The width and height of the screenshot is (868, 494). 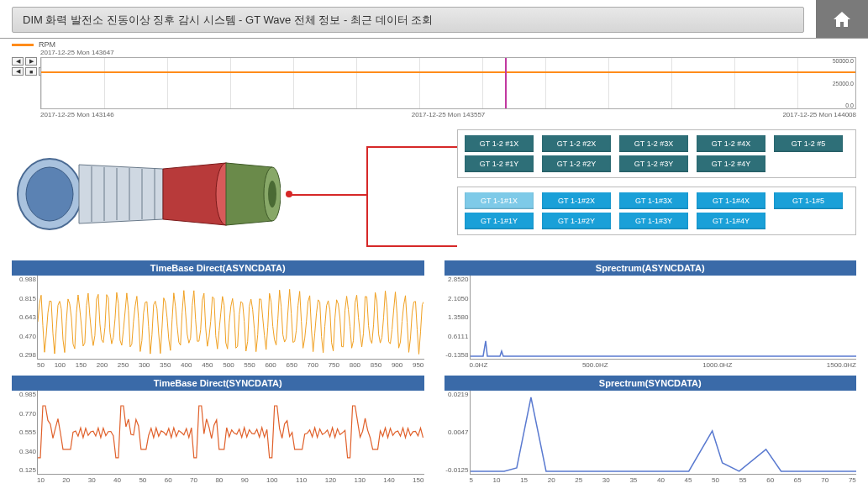 What do you see at coordinates (499, 201) in the screenshot?
I see `sensor-button: GT 1-1#1X` at bounding box center [499, 201].